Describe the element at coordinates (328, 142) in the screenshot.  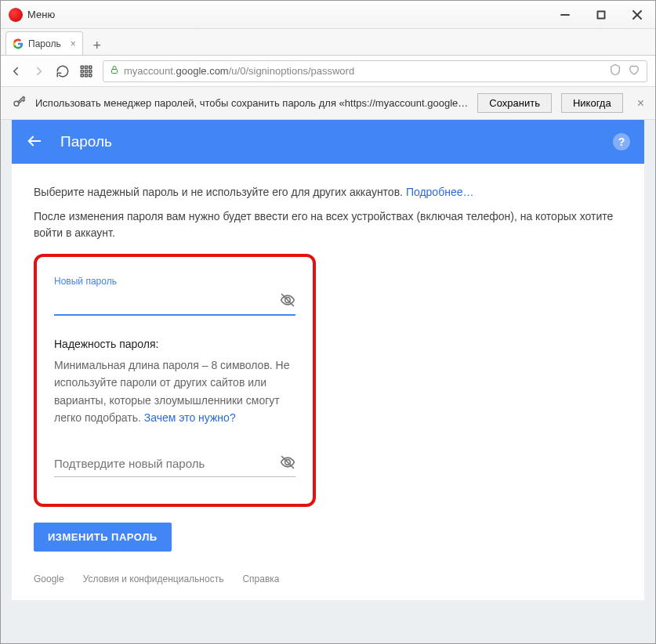
I see `page-header: Пароль ?` at that location.